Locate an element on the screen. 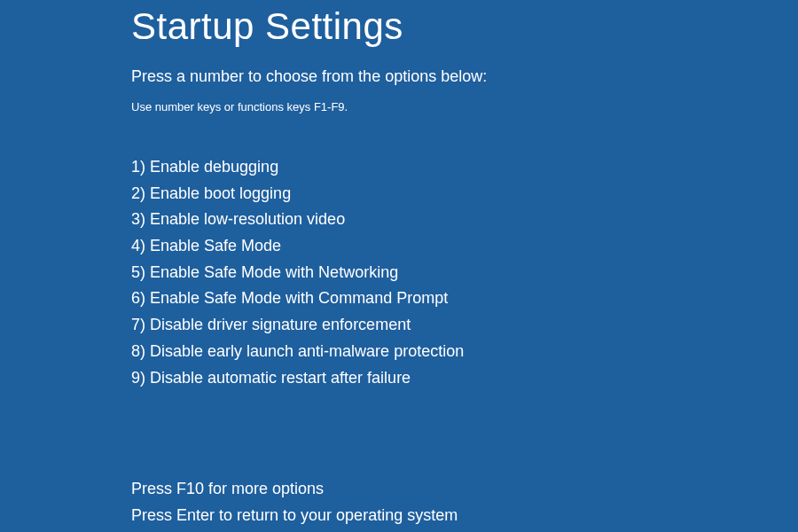  hint-text: Use number keys or functions keys F1-F9. is located at coordinates (465, 106).